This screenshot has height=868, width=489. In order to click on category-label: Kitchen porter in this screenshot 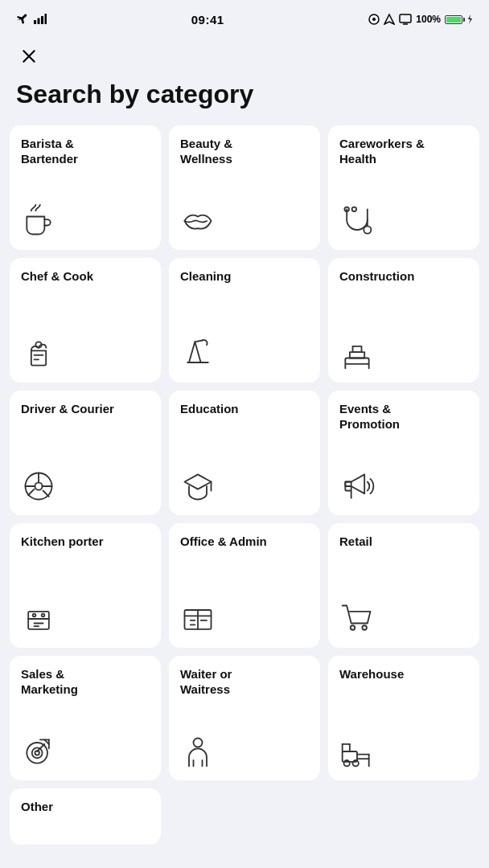, I will do `click(85, 542)`.